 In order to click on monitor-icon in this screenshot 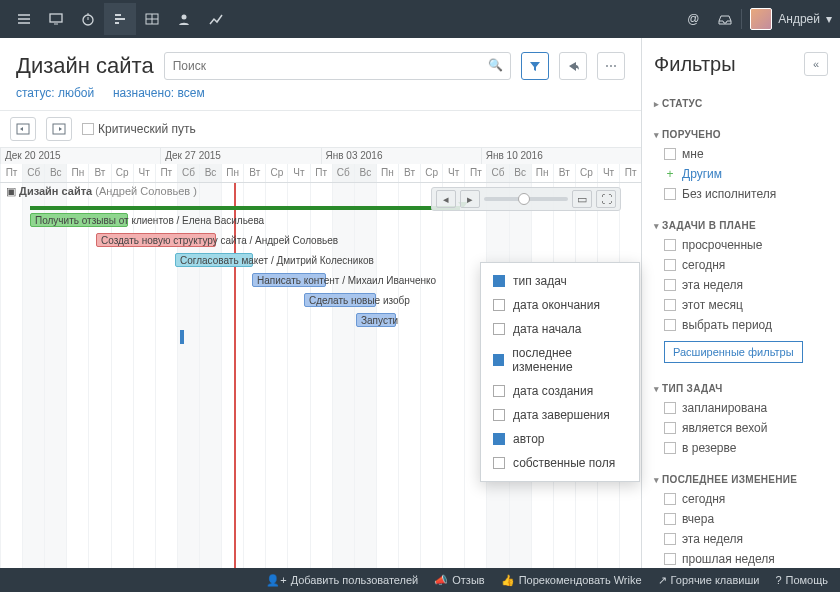, I will do `click(56, 19)`.